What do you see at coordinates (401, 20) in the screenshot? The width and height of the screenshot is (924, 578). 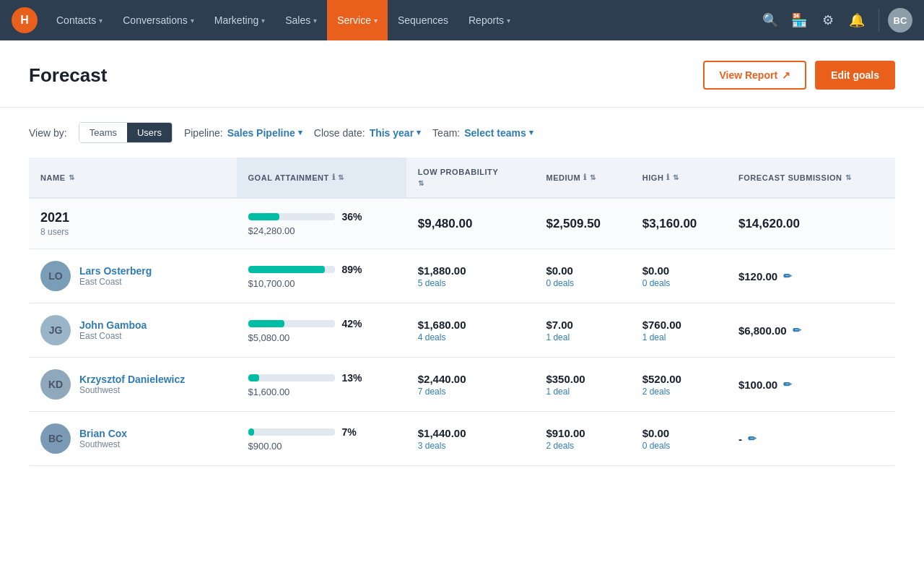 I see `nav-links: Contacts ▾ Conversations ▾ Marketing ▾ S…` at bounding box center [401, 20].